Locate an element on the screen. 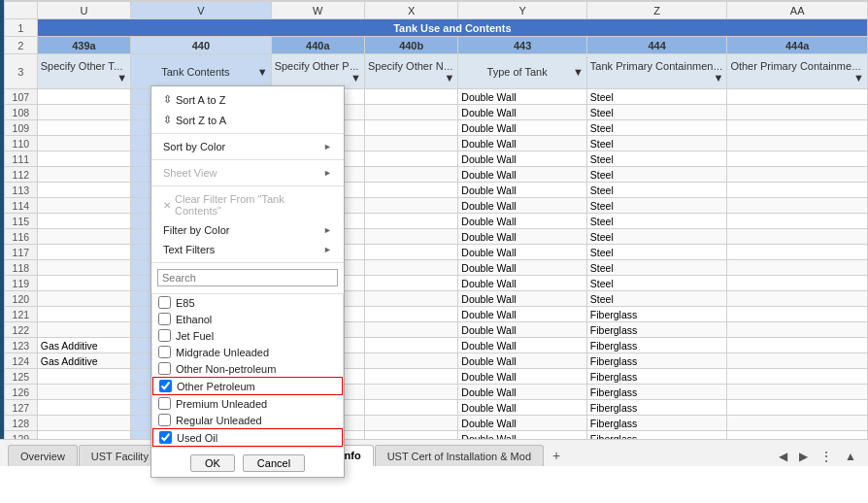 The height and width of the screenshot is (503, 868). tab-nav-left: ◀ is located at coordinates (783, 456).